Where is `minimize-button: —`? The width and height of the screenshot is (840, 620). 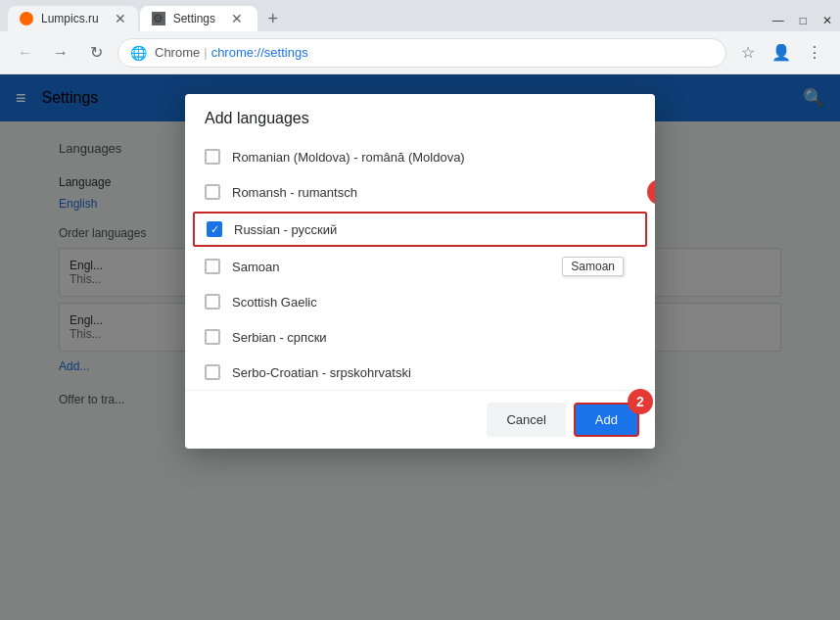
minimize-button: — is located at coordinates (778, 21).